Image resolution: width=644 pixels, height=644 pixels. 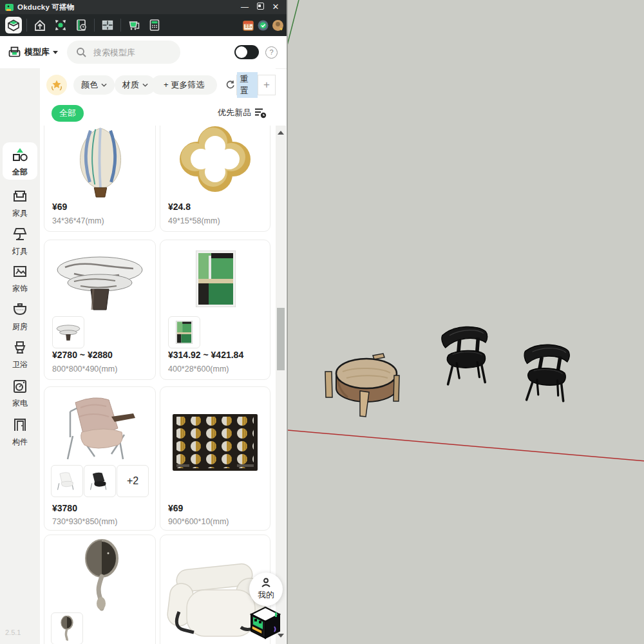 I want to click on sofa-icon, so click(x=20, y=196).